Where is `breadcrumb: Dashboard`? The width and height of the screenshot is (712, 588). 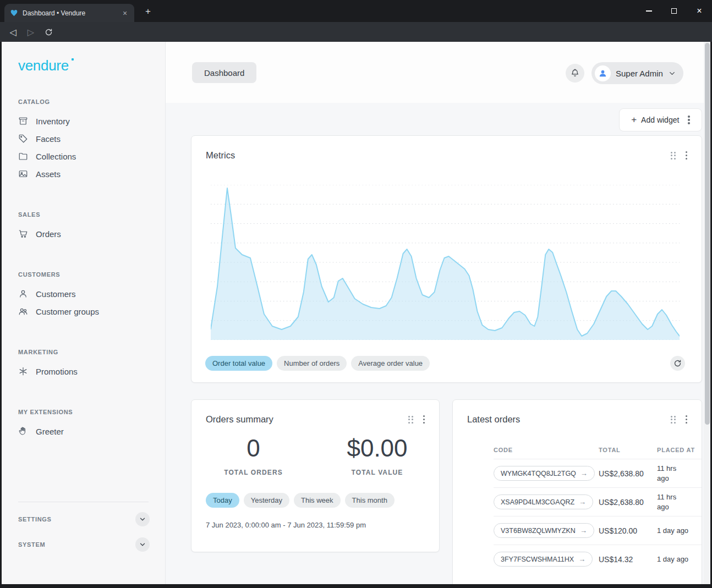 breadcrumb: Dashboard is located at coordinates (224, 73).